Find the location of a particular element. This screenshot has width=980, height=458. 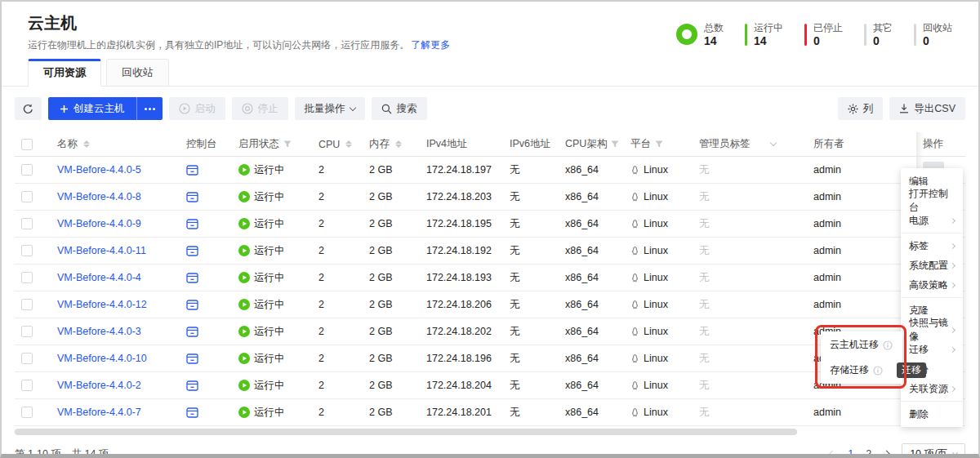

start-button: 启动 is located at coordinates (198, 109).